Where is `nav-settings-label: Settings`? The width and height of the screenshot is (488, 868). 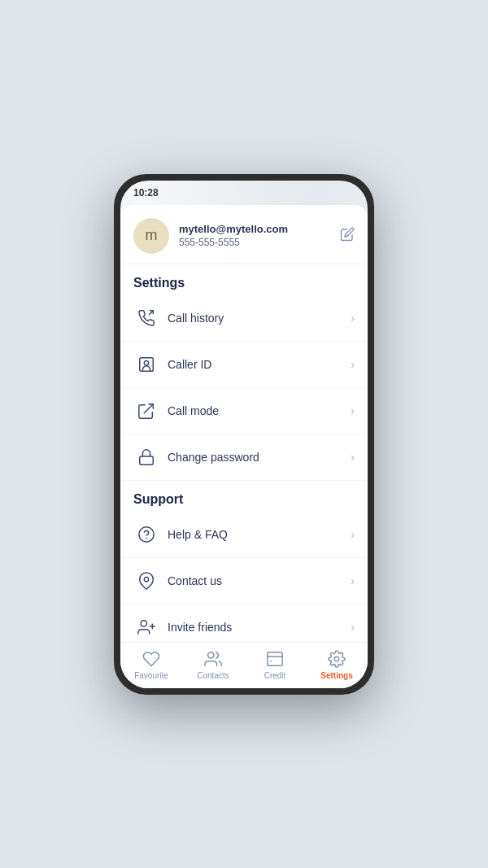
nav-settings-label: Settings is located at coordinates (337, 675).